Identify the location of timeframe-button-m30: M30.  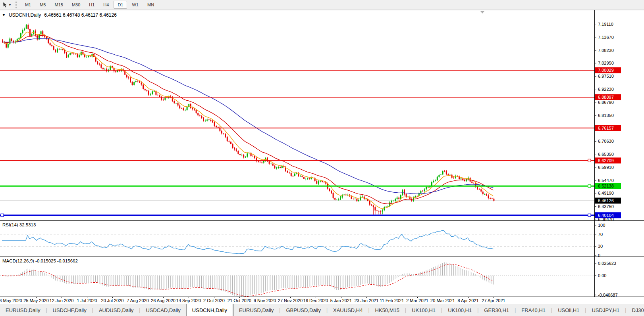
(76, 5).